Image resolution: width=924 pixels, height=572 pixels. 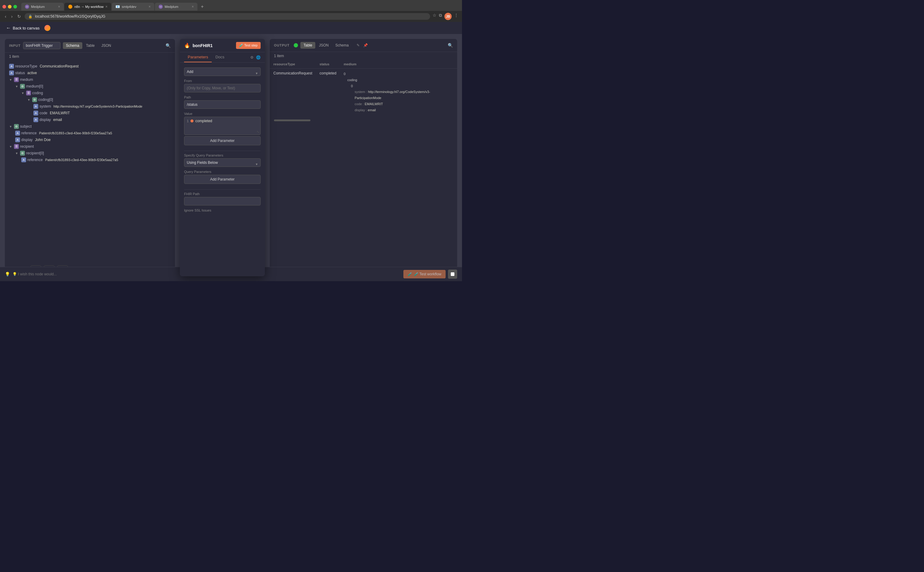 I want to click on fhir-path-input, so click(x=222, y=201).